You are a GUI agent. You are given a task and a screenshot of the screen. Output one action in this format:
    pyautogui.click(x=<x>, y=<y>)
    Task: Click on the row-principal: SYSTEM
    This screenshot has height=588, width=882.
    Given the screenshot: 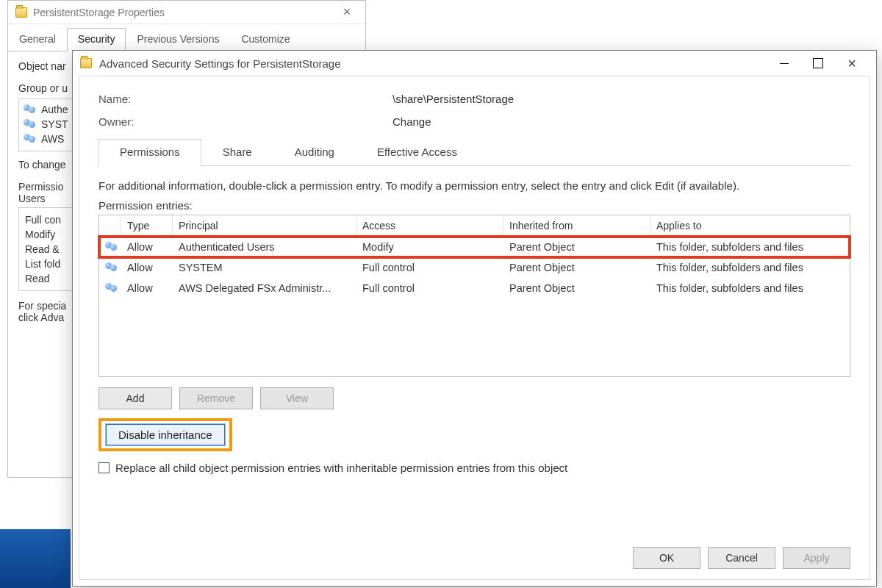 What is the action you would take?
    pyautogui.click(x=265, y=268)
    